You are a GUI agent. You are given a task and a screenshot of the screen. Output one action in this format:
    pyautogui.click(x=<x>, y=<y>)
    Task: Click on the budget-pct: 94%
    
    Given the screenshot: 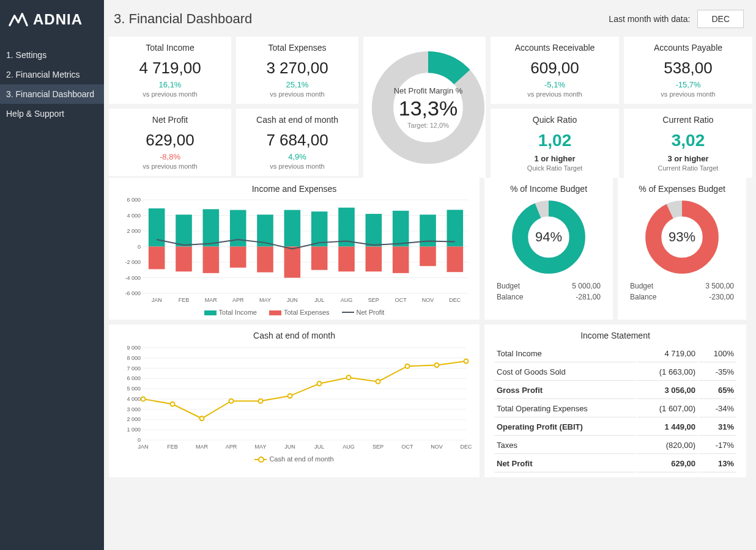 What is the action you would take?
    pyautogui.click(x=549, y=237)
    